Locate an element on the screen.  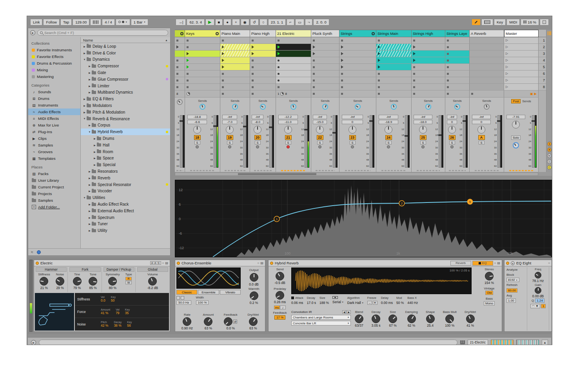
knob-tone is located at coordinates (93, 281).